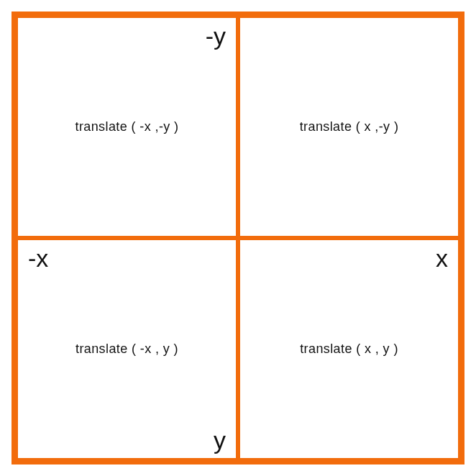 This screenshot has width=476, height=476. I want to click on translate-label-top-right: translate ( x ,-y ), so click(349, 127).